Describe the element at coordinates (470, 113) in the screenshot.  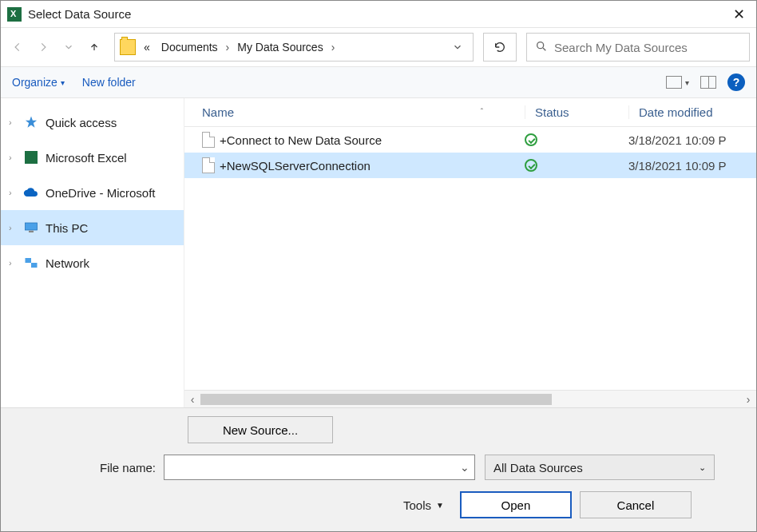
I see `column-headers: Name ˆ Status Date modified` at that location.